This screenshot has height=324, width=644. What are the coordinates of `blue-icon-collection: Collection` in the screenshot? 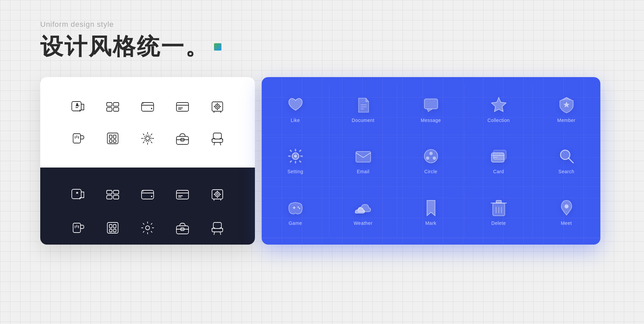 It's located at (499, 109).